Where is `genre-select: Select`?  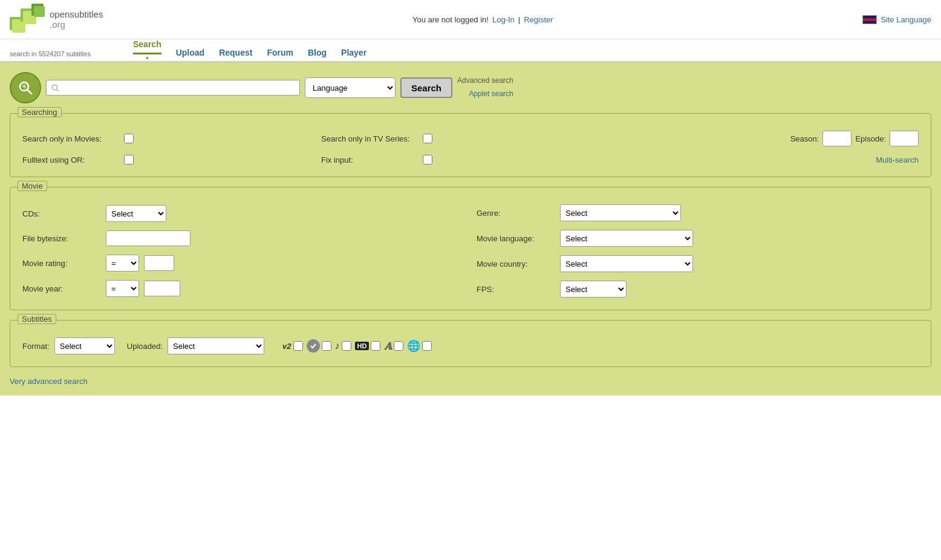
genre-select: Select is located at coordinates (620, 213).